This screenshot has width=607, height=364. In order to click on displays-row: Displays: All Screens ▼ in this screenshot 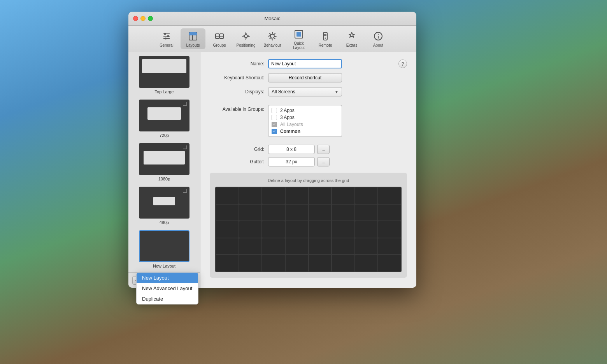, I will do `click(308, 92)`.